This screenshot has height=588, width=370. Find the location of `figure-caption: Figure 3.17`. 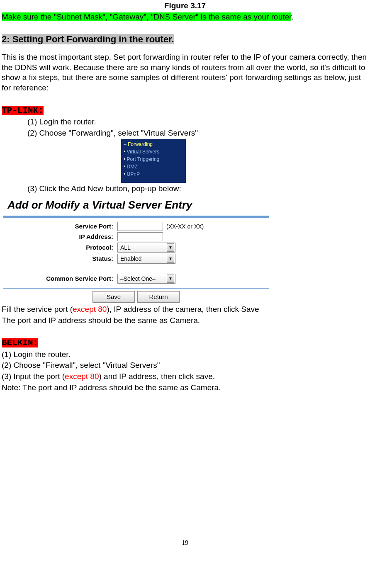

figure-caption: Figure 3.17 is located at coordinates (185, 6).